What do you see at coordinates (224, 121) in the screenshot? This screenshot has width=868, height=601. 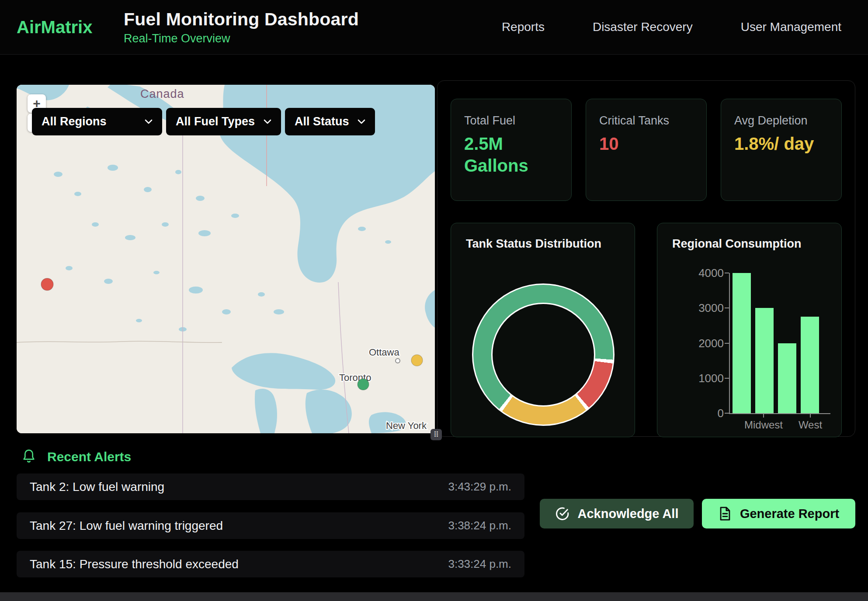 I see `fuel-type-filter-select: All Fuel Types` at bounding box center [224, 121].